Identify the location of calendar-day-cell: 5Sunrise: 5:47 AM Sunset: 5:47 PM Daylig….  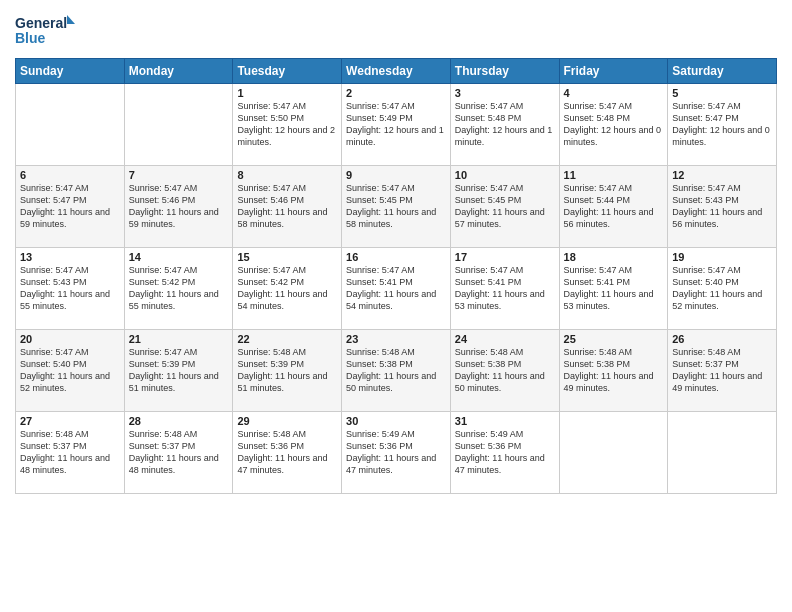
(722, 125).